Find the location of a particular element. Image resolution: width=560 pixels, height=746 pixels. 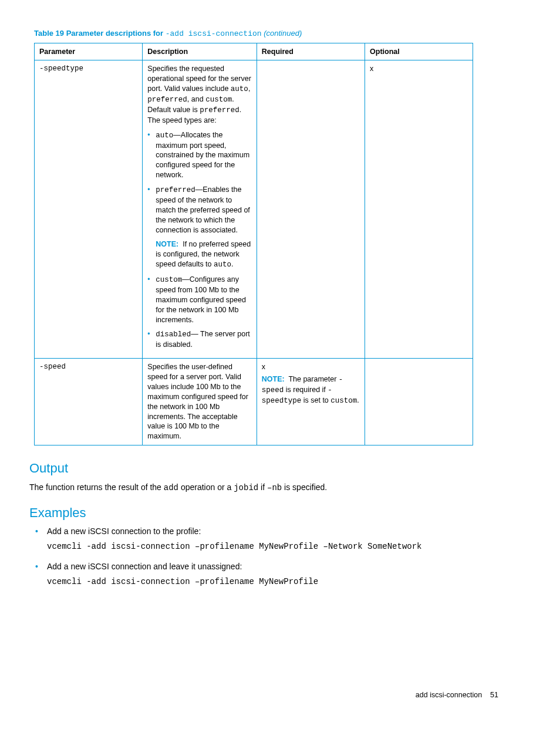

col-required: Required is located at coordinates (311, 52).